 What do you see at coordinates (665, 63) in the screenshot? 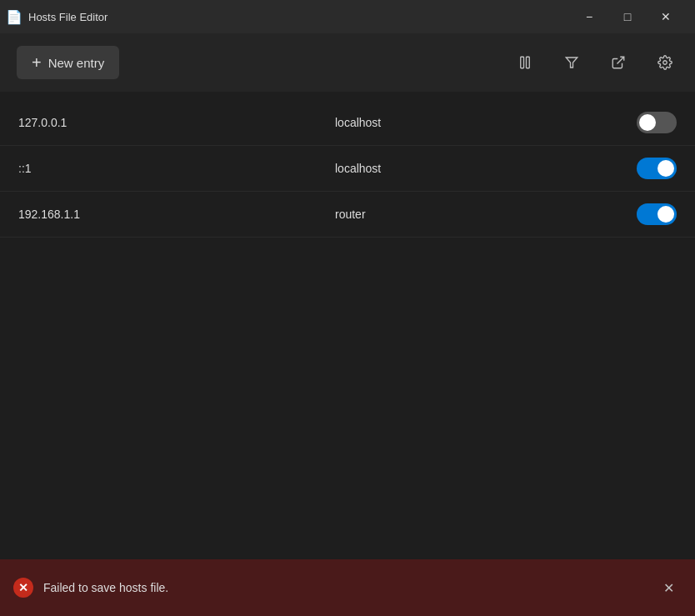
I see `settings-icon` at bounding box center [665, 63].